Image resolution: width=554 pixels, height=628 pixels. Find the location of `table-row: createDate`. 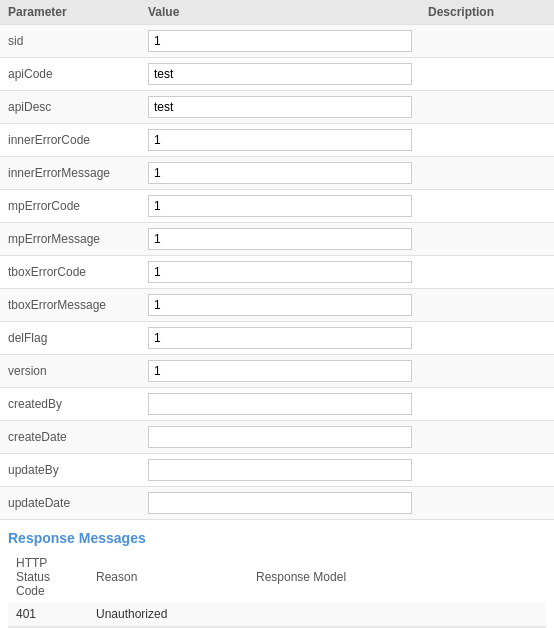

table-row: createDate is located at coordinates (277, 438).